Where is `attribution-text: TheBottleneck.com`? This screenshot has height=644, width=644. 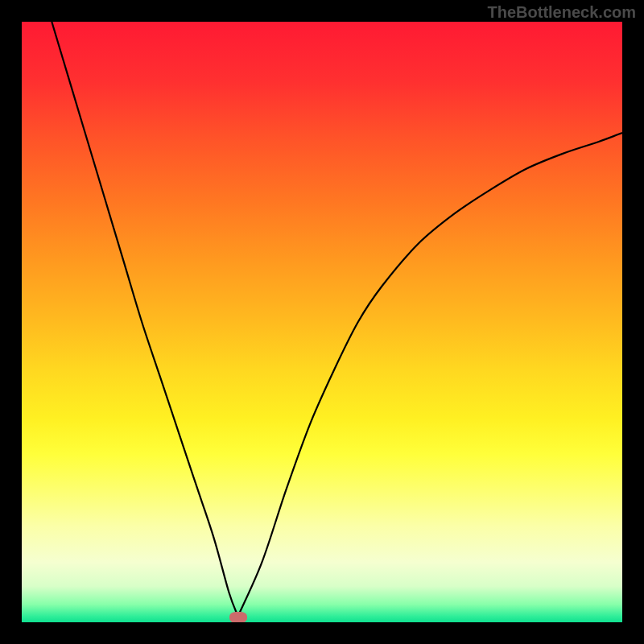 attribution-text: TheBottleneck.com is located at coordinates (562, 13).